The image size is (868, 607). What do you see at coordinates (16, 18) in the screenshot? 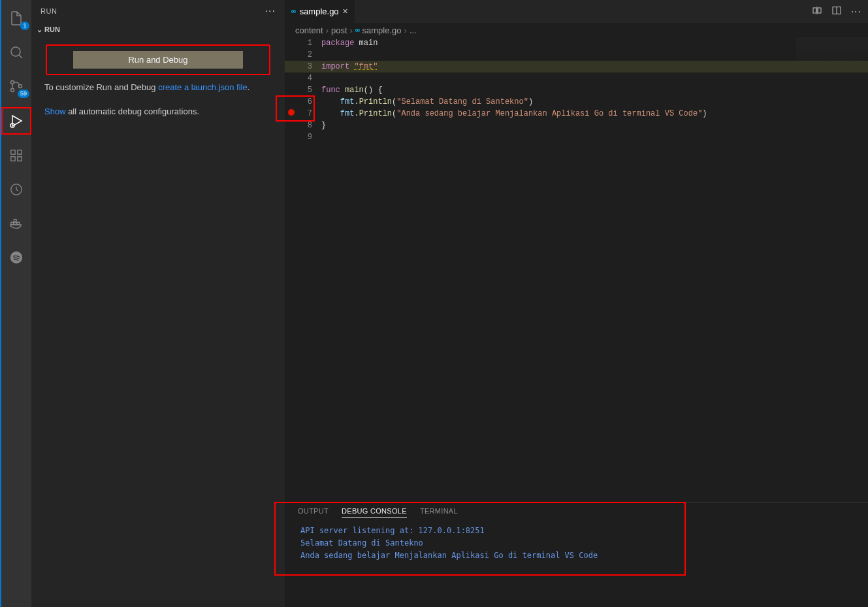
I see `explorer-icon: 1` at bounding box center [16, 18].